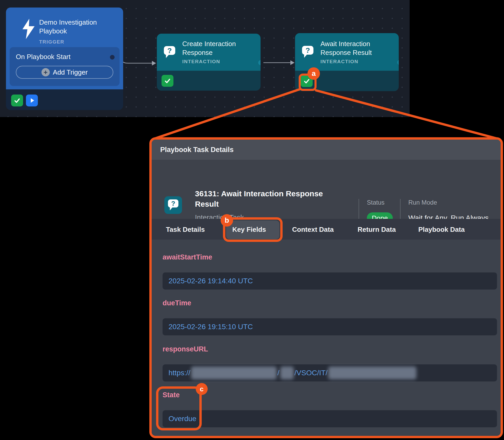  I want to click on field-value-responseurl: https:// / /VSOC/IT/, so click(330, 373).